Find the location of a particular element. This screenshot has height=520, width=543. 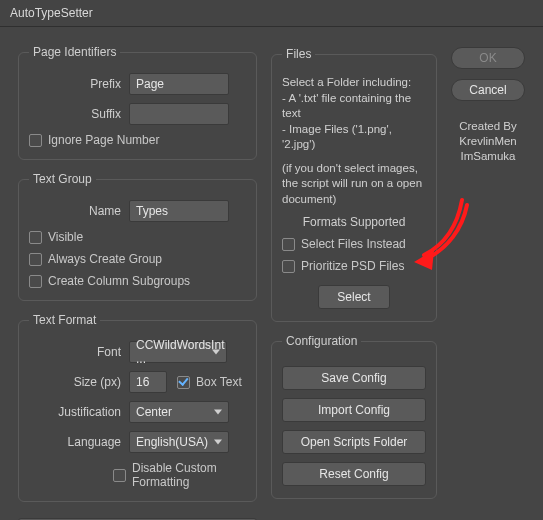

justification-label: Justification is located at coordinates (79, 412).